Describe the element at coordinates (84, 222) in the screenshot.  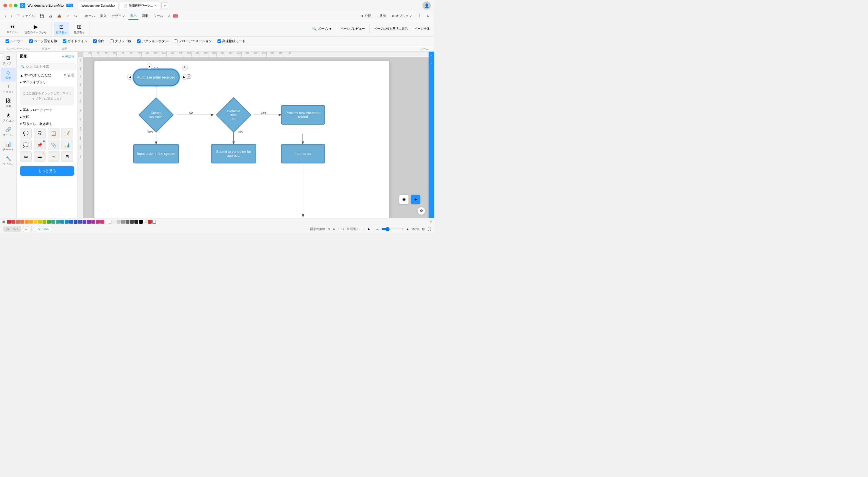
I see `color-swatch-purple1` at that location.